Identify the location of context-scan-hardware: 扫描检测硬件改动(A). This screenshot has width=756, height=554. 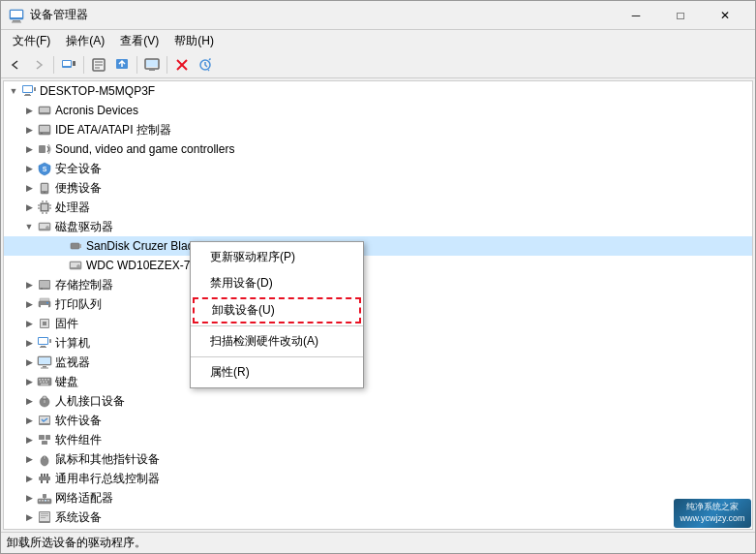
(277, 341).